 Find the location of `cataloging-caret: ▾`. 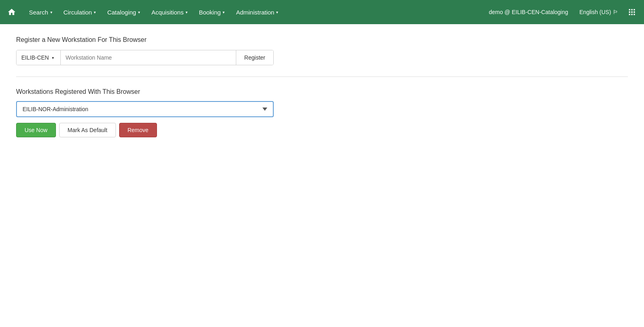

cataloging-caret: ▾ is located at coordinates (139, 12).